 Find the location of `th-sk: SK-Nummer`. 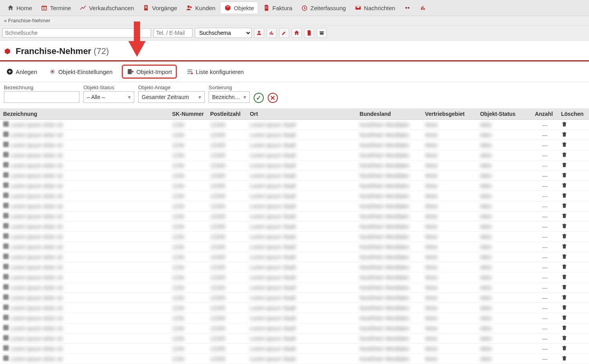

th-sk: SK-Nummer is located at coordinates (188, 114).